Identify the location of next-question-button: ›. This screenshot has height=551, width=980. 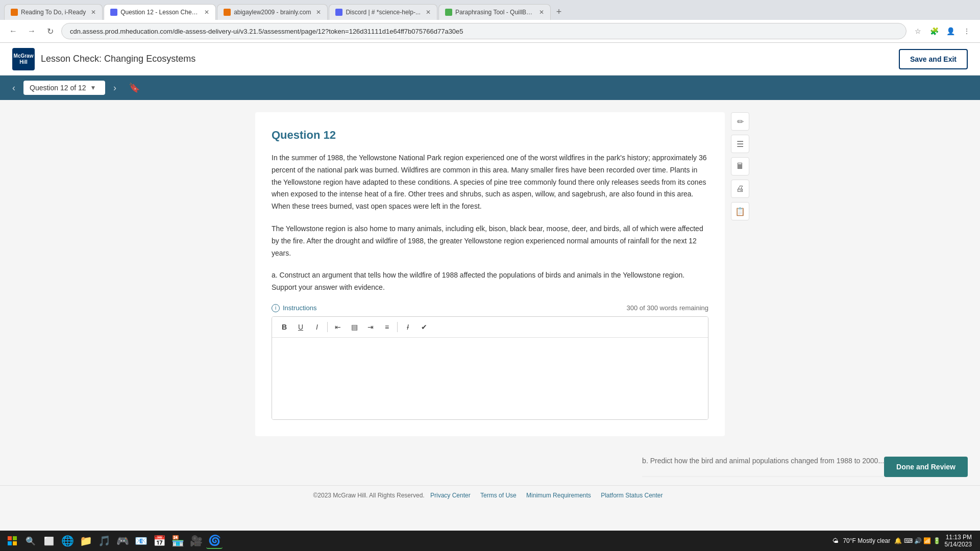
(115, 88).